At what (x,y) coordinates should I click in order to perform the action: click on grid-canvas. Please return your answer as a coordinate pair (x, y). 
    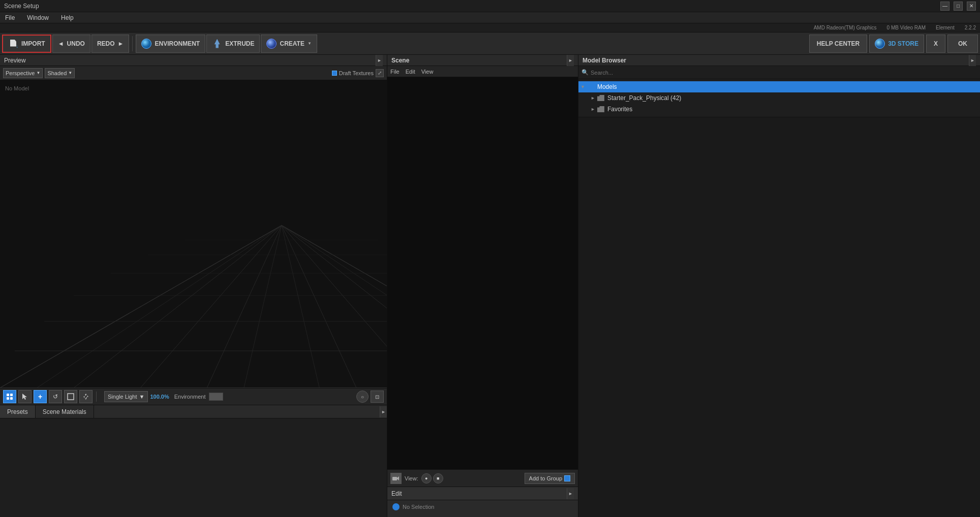
    Looking at the image, I should click on (193, 296).